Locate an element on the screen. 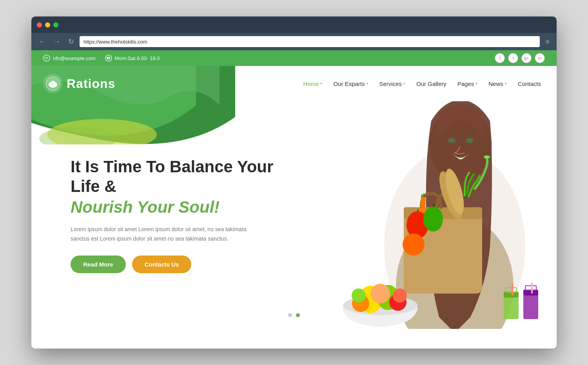 This screenshot has width=588, height=365. fruits-bowl is located at coordinates (380, 294).